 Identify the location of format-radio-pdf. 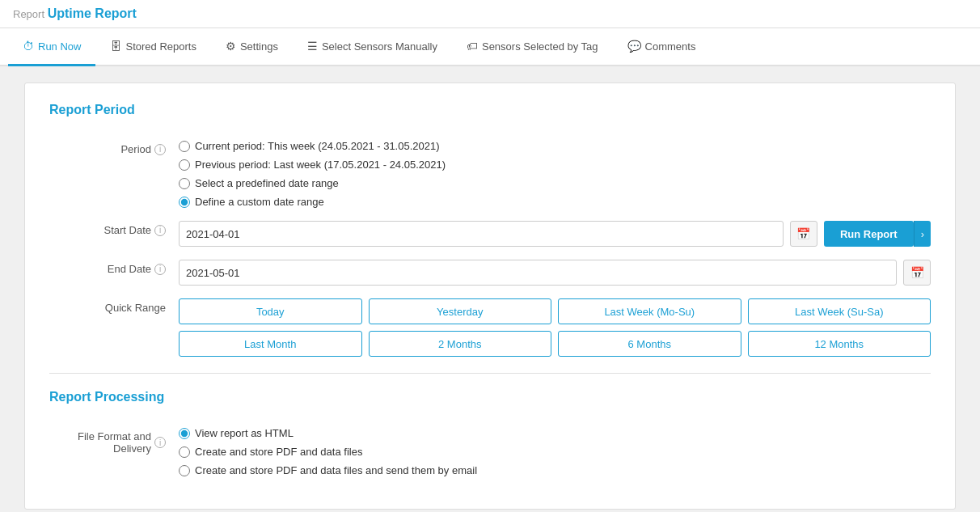
(184, 452).